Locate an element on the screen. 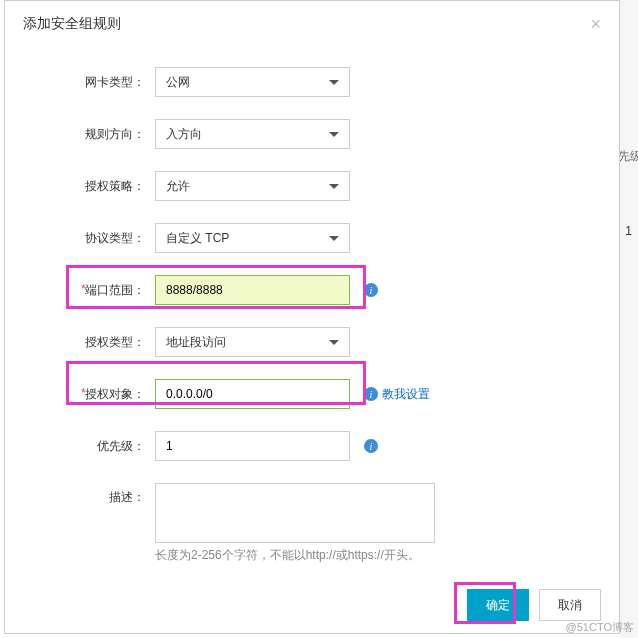 The width and height of the screenshot is (638, 638). cancel-button: 取消 is located at coordinates (570, 605).